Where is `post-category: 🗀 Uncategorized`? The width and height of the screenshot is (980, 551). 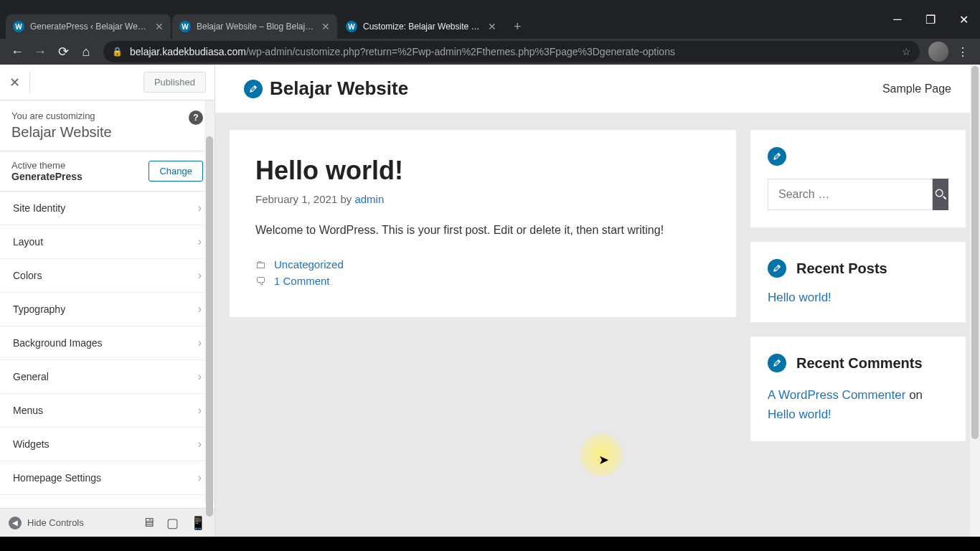
post-category: 🗀 Uncategorized is located at coordinates (483, 264).